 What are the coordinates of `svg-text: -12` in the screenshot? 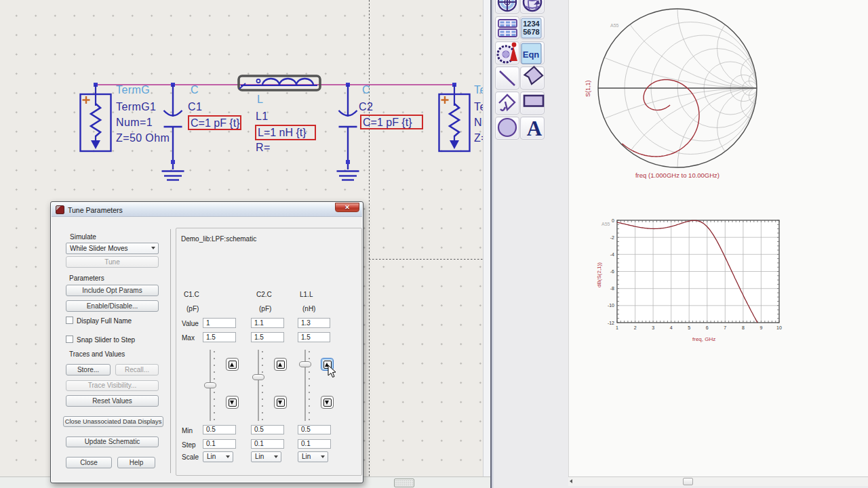 It's located at (611, 323).